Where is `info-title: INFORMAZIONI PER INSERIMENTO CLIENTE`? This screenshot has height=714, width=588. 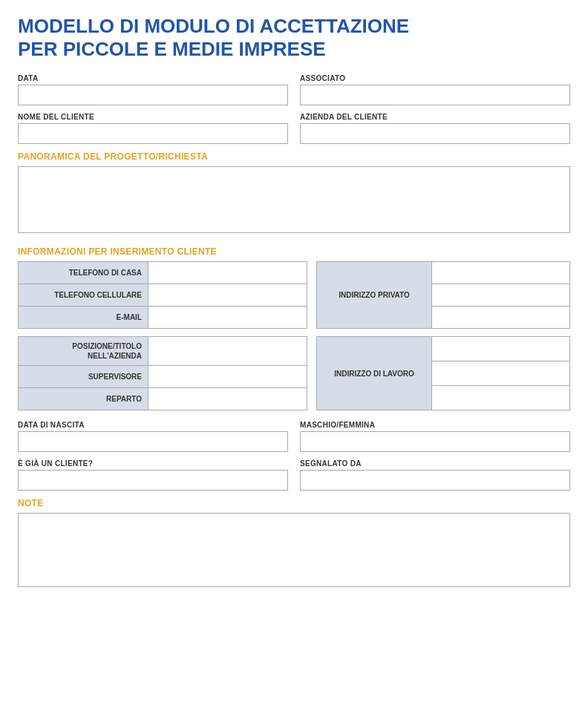
info-title: INFORMAZIONI PER INSERIMENTO CLIENTE is located at coordinates (294, 252).